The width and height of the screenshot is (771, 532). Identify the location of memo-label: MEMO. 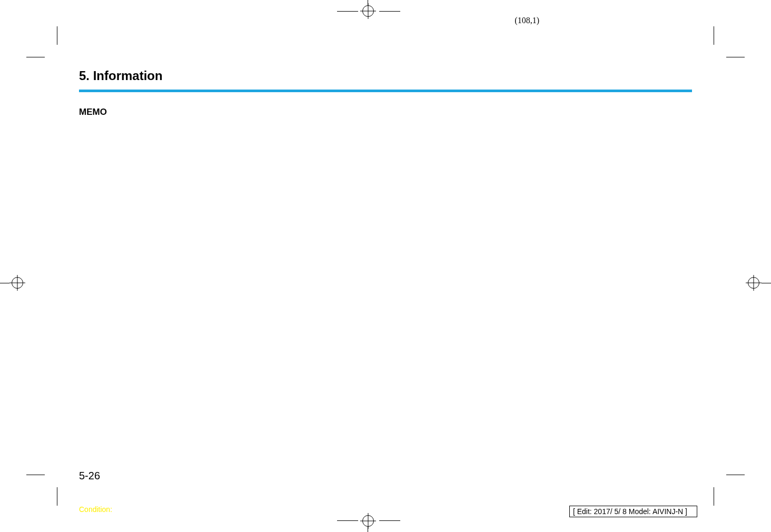
(386, 112).